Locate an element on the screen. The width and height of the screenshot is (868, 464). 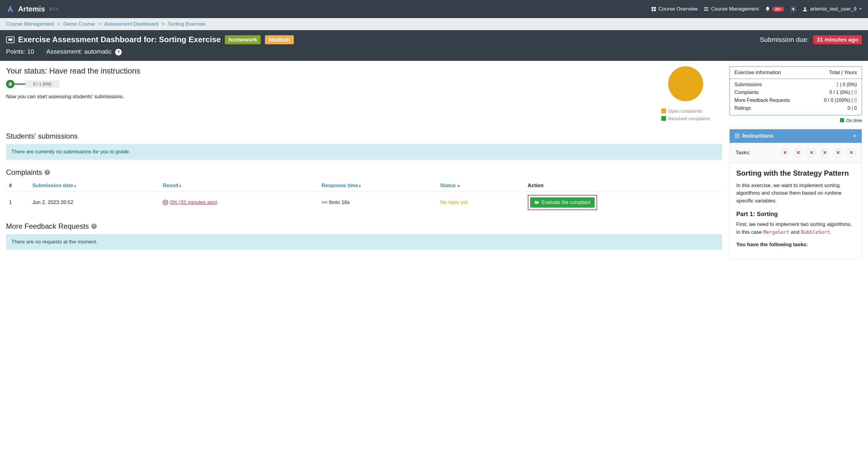
tasks-intro: You have the following tasks: is located at coordinates (772, 245).